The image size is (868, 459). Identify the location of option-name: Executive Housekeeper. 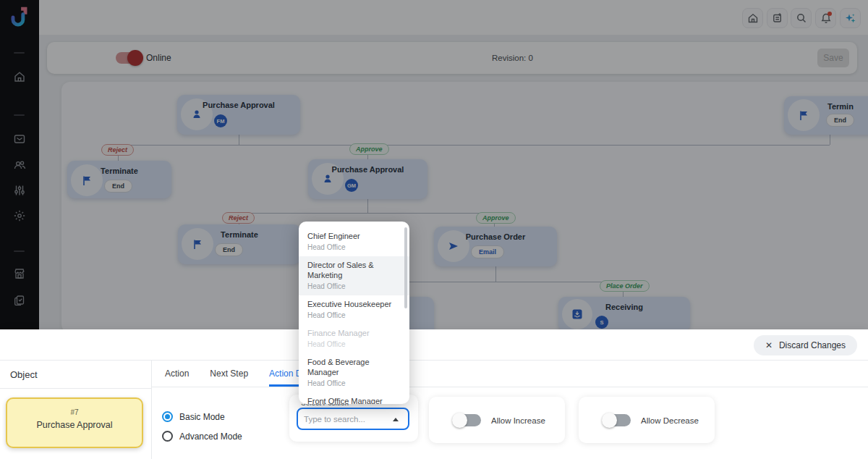
(354, 304).